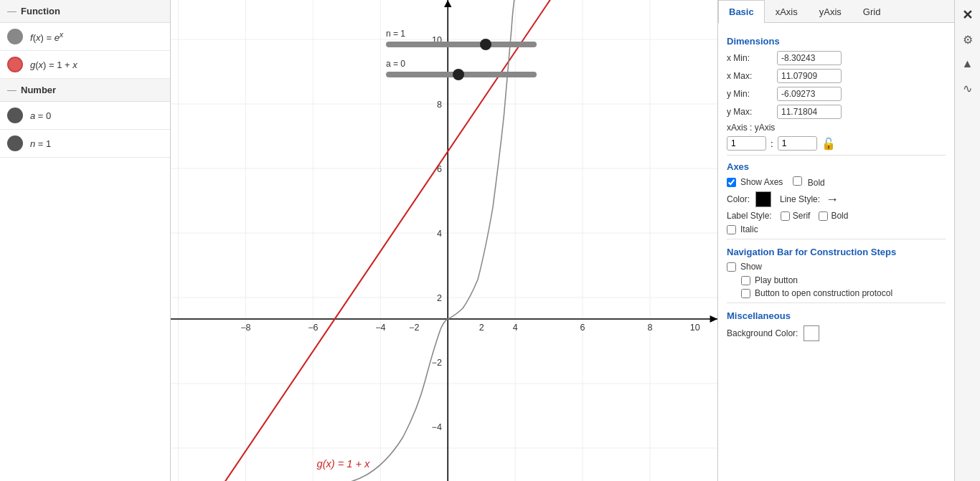  Describe the element at coordinates (458, 75) in the screenshot. I see `slider-a-thumb` at that location.